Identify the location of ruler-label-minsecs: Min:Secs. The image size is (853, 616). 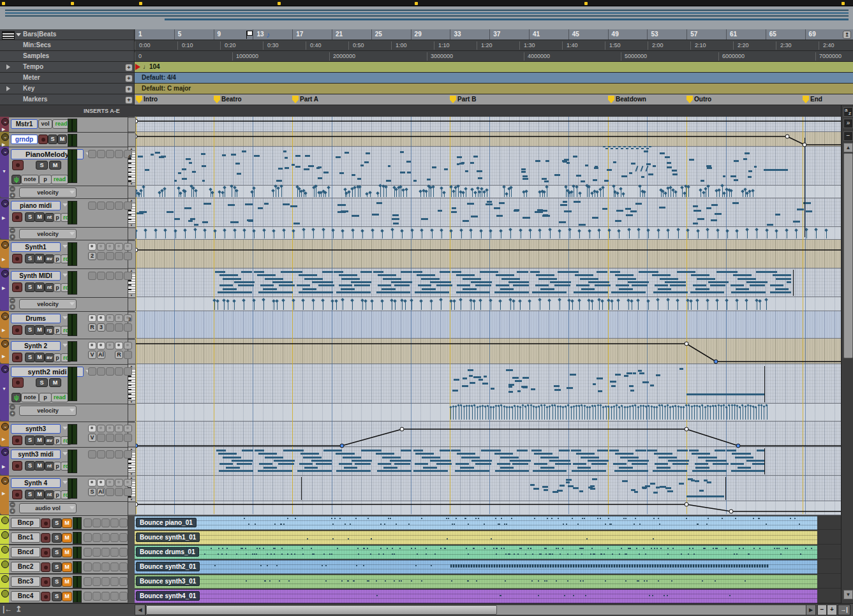
(68, 46).